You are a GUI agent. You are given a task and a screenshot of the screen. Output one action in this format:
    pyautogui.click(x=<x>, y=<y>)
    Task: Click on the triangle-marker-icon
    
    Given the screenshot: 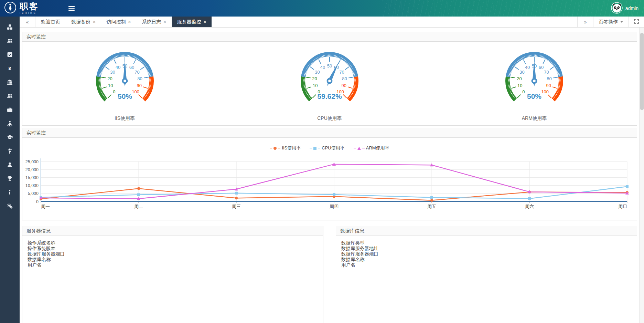 What is the action you would take?
    pyautogui.click(x=359, y=148)
    